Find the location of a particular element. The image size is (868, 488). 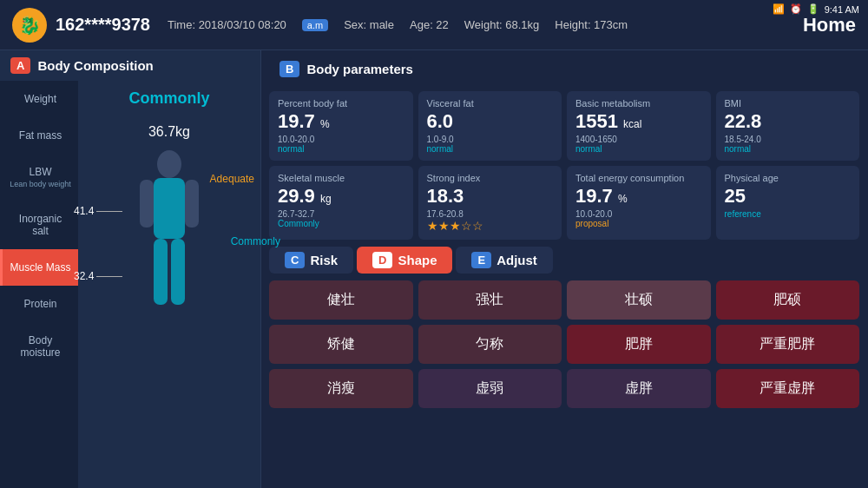

param-status-6: proposal is located at coordinates (639, 224).